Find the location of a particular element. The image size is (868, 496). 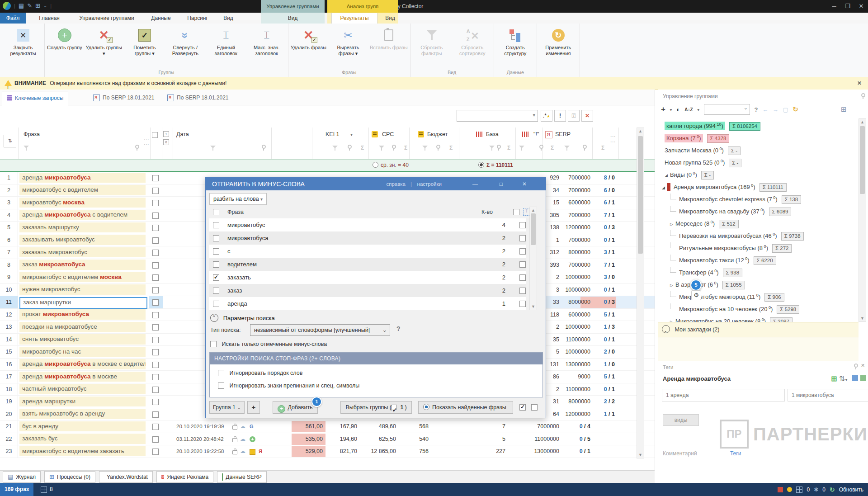

tab-ctx-vid1: Вид is located at coordinates (293, 18).